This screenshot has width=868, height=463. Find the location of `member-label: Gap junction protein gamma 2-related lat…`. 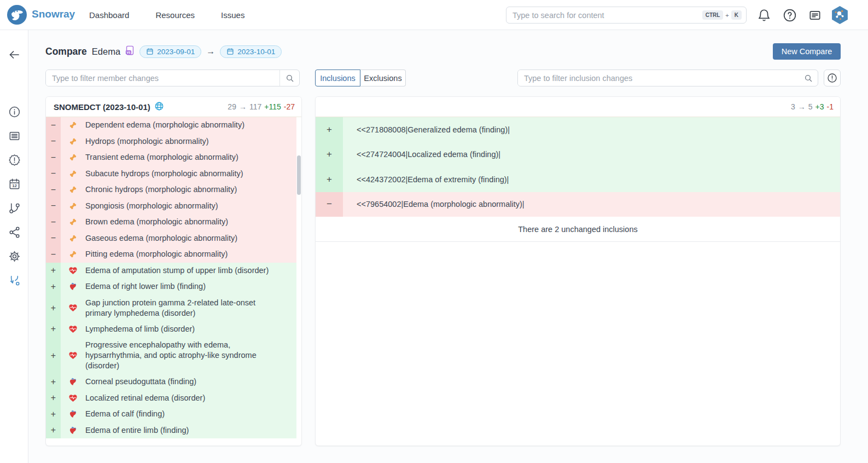

member-label: Gap junction protein gamma 2-related lat… is located at coordinates (179, 308).